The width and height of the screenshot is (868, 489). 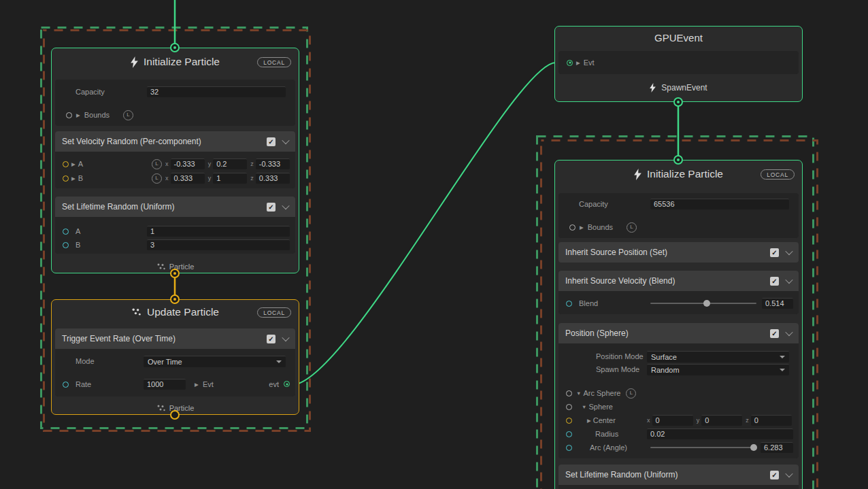 I want to click on block-inherit-source-position: Inherit Source Position (Set), so click(x=679, y=252).